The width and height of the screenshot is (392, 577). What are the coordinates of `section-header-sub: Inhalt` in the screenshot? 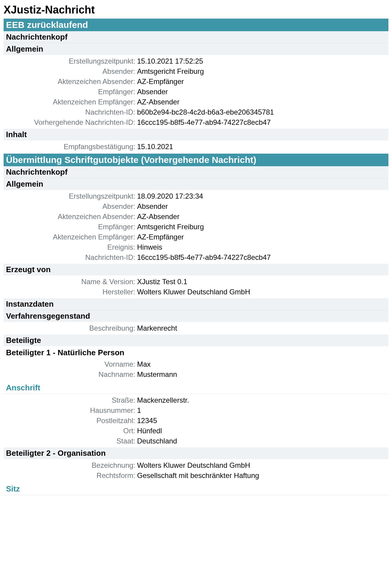 It's located at (196, 134).